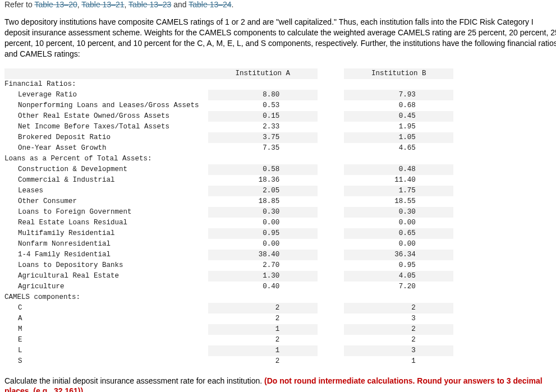  Describe the element at coordinates (107, 255) in the screenshot. I see `row-label: 1-4 Family Residential` at that location.